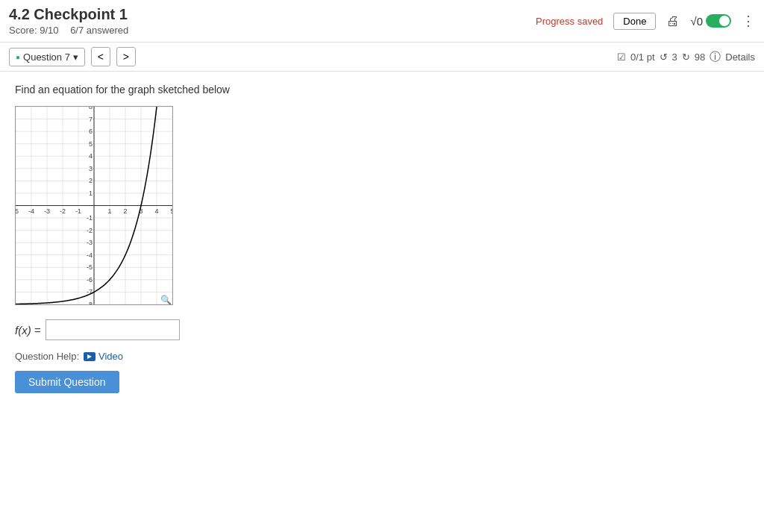 The image size is (764, 532). Describe the element at coordinates (674, 57) in the screenshot. I see `retry-count: 3` at that location.